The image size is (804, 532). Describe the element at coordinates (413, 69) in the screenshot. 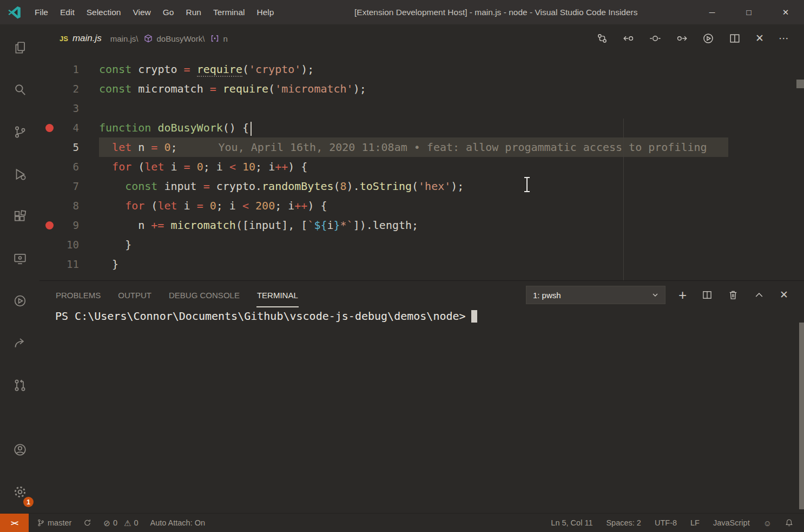

I see `code-text: const crypto = require('crypto');` at that location.